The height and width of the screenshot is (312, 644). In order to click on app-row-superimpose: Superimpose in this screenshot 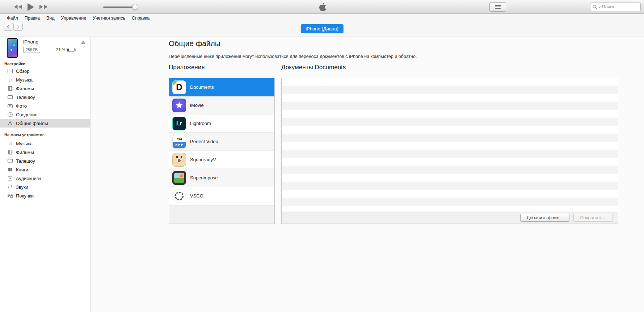, I will do `click(222, 178)`.